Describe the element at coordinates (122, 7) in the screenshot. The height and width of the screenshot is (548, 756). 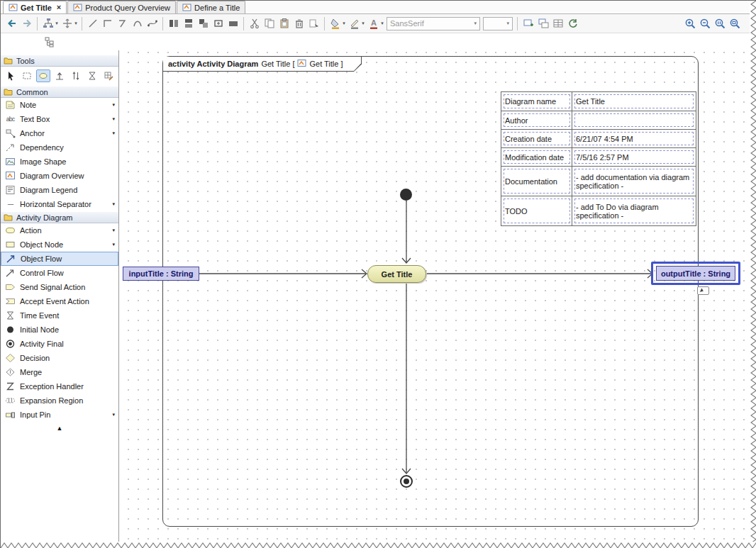
I see `tab-product-query-overview: Product Query Overview` at that location.